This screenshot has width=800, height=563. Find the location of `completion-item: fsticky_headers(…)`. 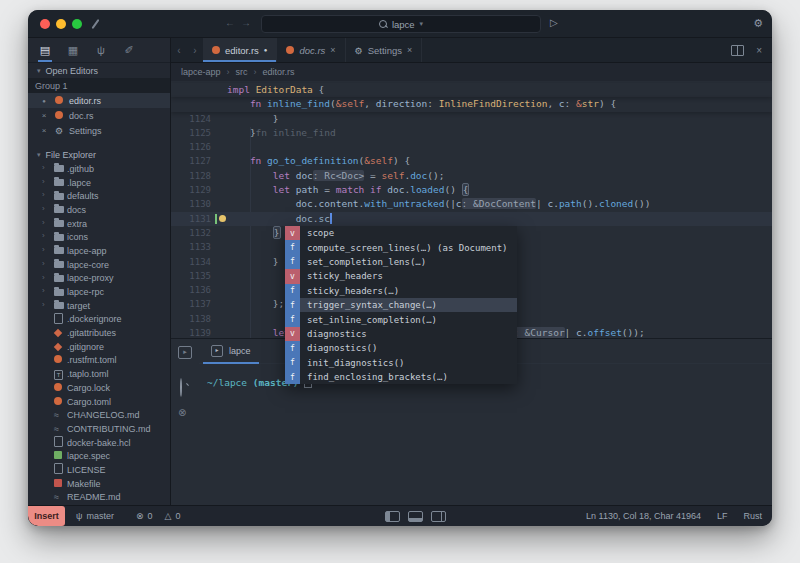

completion-item: fsticky_headers(…) is located at coordinates (401, 291).